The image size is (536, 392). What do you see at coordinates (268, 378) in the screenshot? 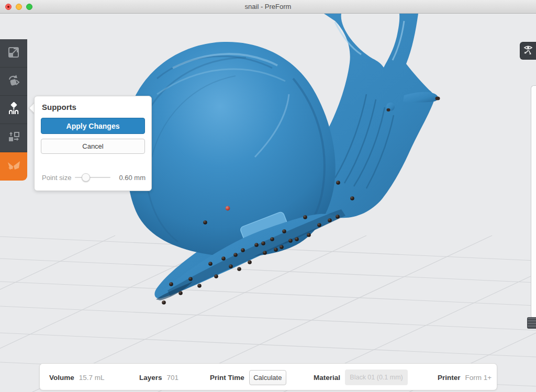
I see `calculate-button: Calculate` at bounding box center [268, 378].